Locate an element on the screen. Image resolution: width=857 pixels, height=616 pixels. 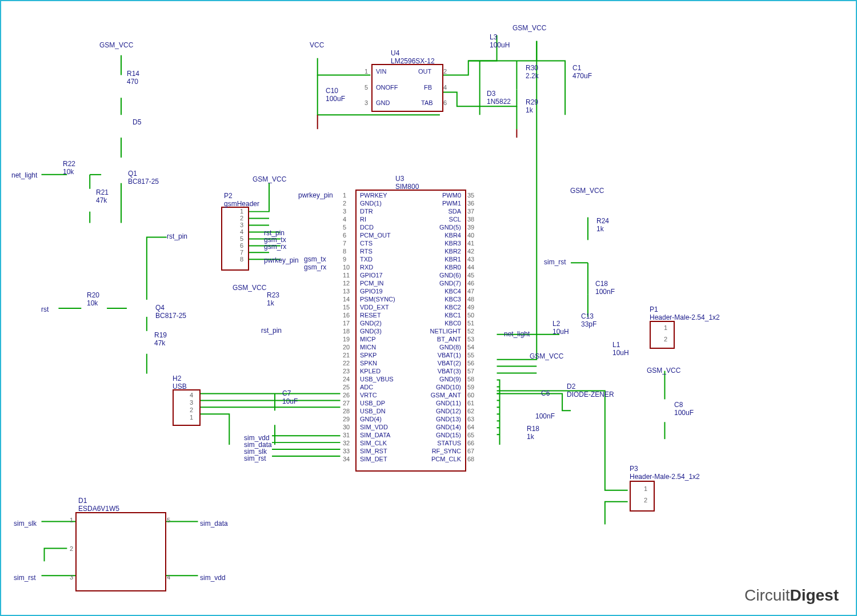
u3-pin-64: 64 is located at coordinates (471, 427).